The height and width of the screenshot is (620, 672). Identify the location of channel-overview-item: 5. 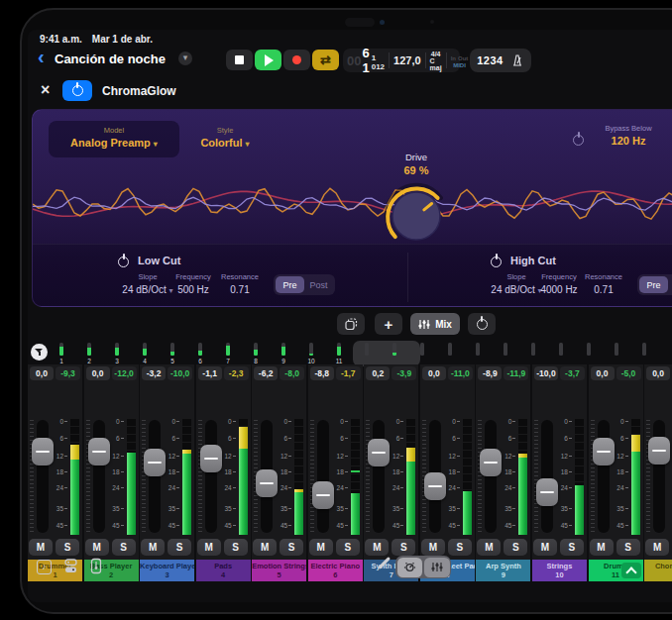
(172, 354).